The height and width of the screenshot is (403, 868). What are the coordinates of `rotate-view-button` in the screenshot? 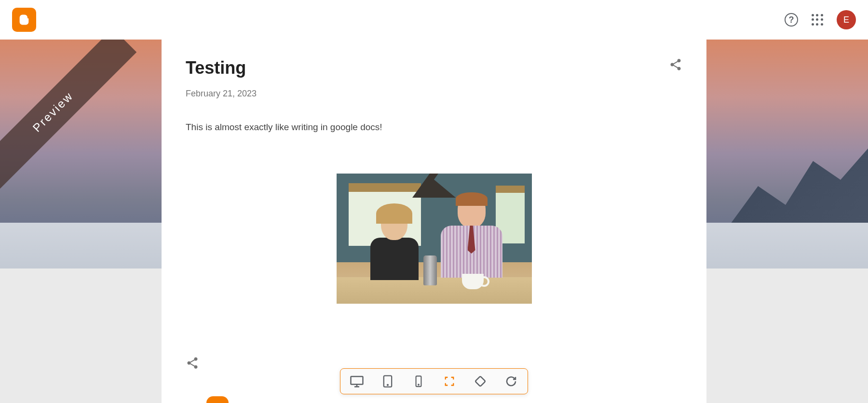 It's located at (480, 381).